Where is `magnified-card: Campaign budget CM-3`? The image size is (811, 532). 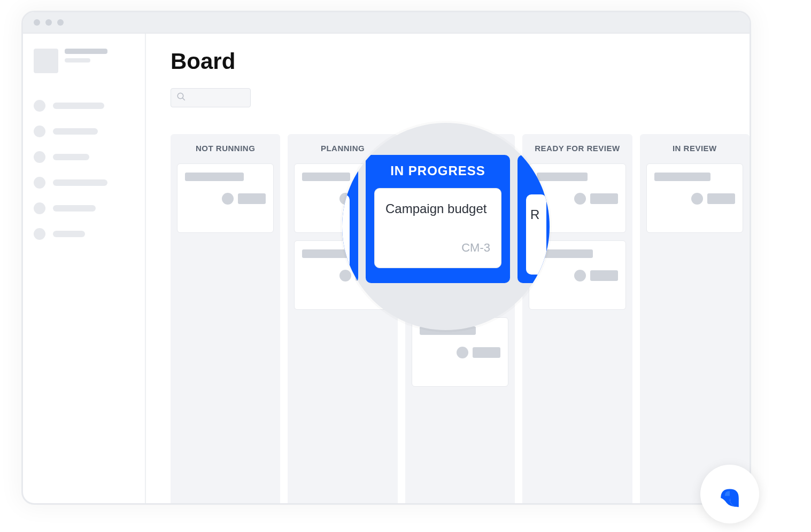 magnified-card: Campaign budget CM-3 is located at coordinates (438, 228).